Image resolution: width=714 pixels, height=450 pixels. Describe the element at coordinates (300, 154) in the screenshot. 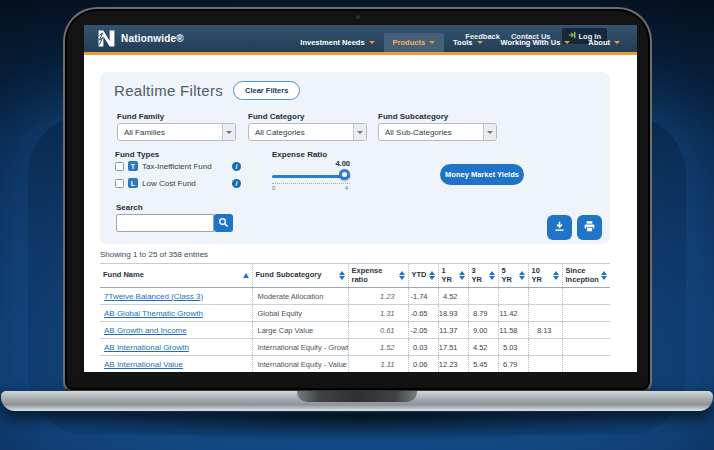

I see `expense-ratio-label: Expense Ratio` at that location.